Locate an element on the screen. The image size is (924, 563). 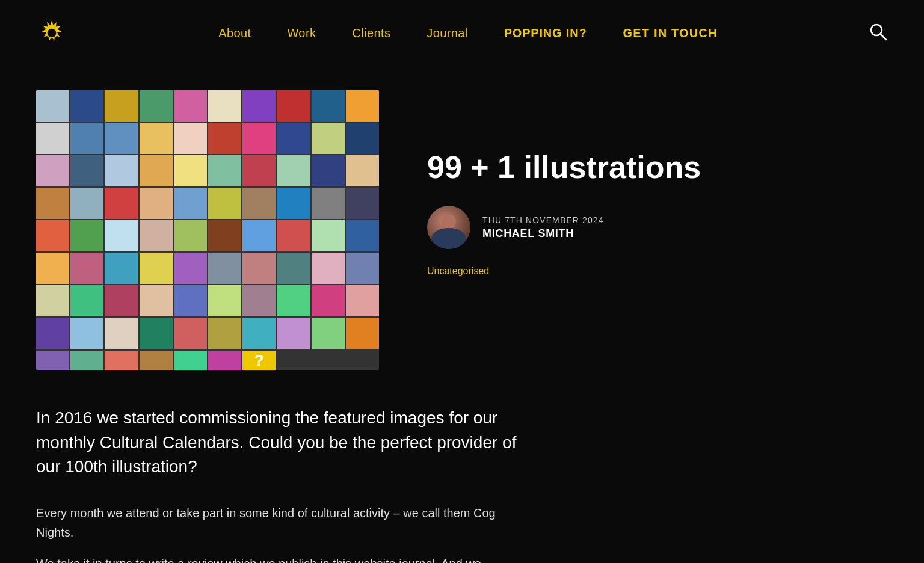
logo is located at coordinates (52, 33).